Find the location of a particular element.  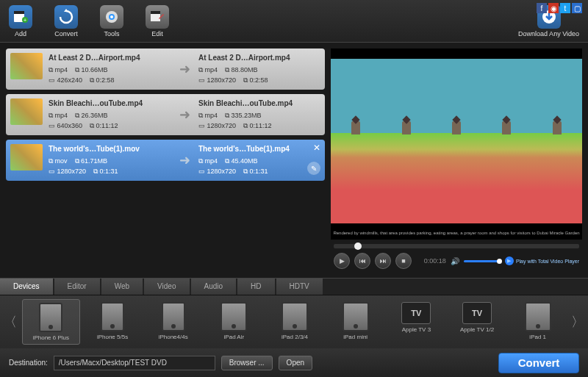

device-iphone-5-5s: iPhone 5/5s is located at coordinates (113, 322).